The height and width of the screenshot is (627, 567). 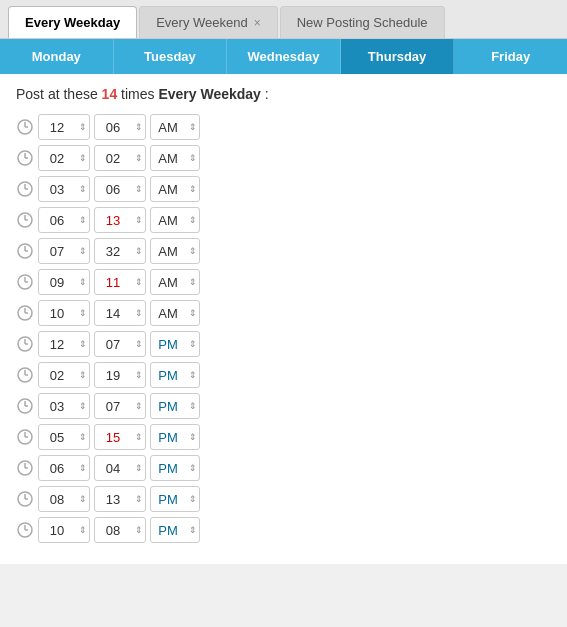 I want to click on minute-select-9: 0001020304050607080910111213141516171819…, so click(x=120, y=406).